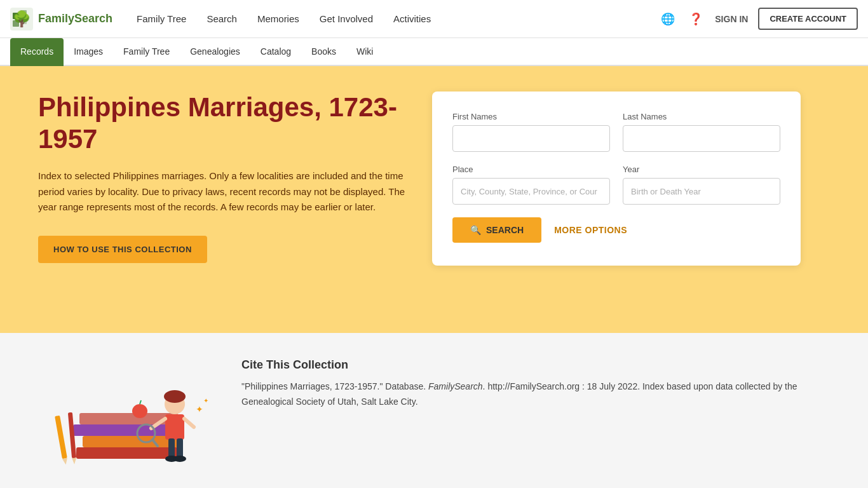  I want to click on place-label: Place, so click(531, 169).